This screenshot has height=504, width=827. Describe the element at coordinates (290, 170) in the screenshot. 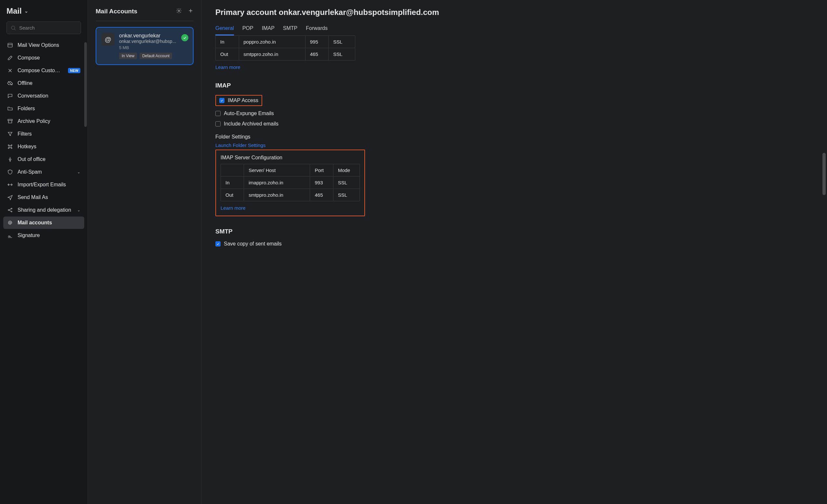

I see `table-header-row: Server/ Host Port Mode` at that location.